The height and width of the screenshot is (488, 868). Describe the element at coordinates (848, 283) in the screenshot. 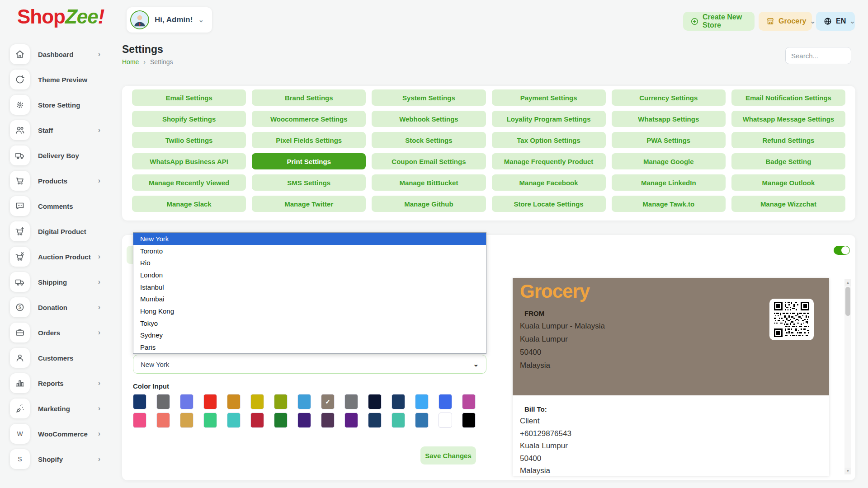

I see `scroll-up-arrow: ▲` at that location.